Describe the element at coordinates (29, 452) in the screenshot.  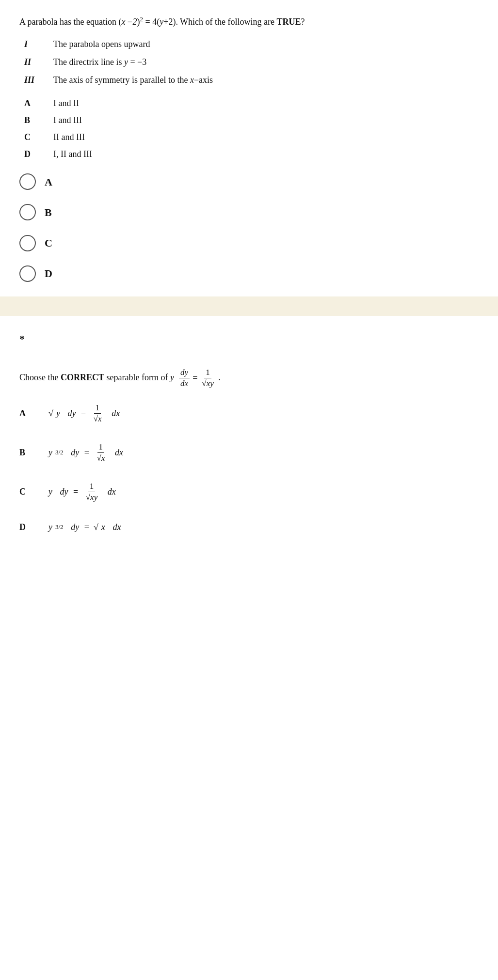
I see `answer-label-B: B` at that location.